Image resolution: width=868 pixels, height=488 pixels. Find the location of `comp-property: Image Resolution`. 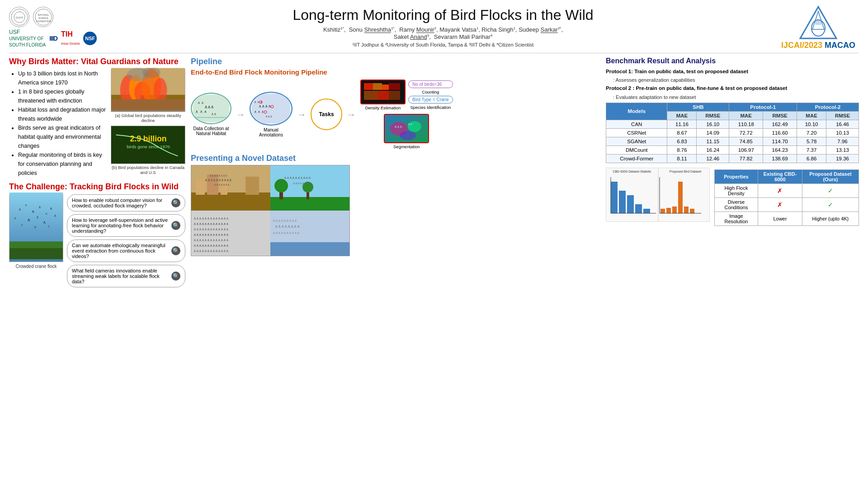

comp-property: Image Resolution is located at coordinates (736, 219).